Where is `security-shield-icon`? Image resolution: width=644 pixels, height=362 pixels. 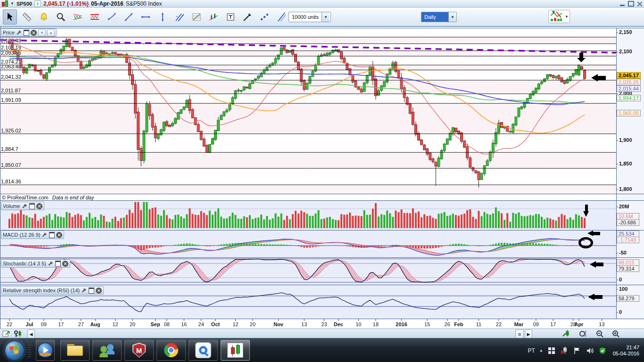 security-shield-icon is located at coordinates (603, 351).